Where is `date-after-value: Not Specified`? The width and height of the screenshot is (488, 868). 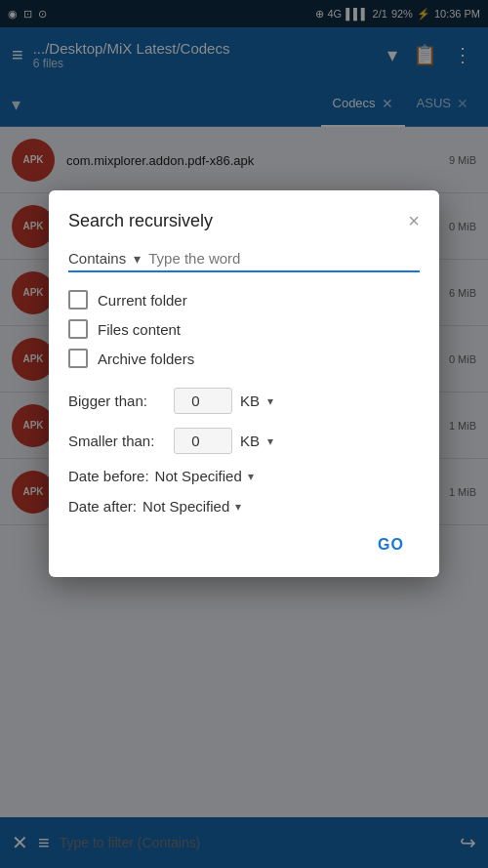
date-after-value: Not Specified is located at coordinates (185, 506).